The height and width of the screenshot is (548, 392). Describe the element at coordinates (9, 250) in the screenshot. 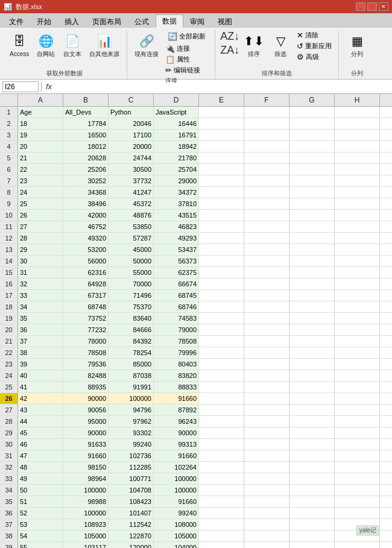

I see `row-number: 13` at that location.